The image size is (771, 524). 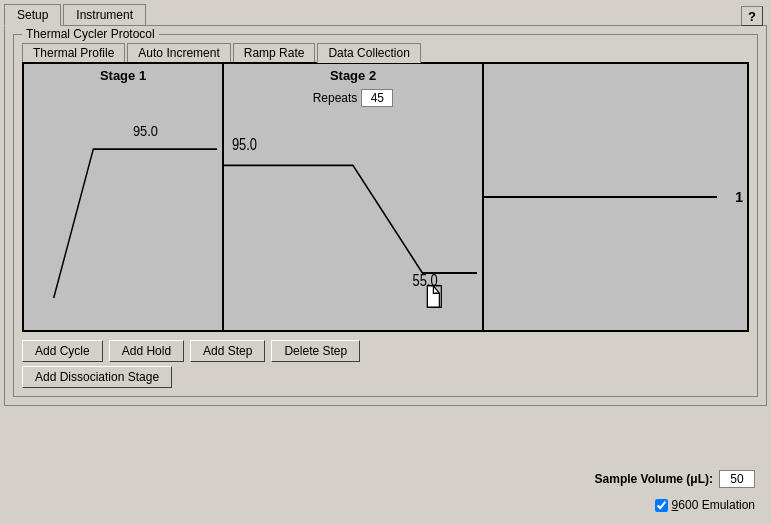 I want to click on add-hold-button: Add Hold, so click(x=146, y=351).